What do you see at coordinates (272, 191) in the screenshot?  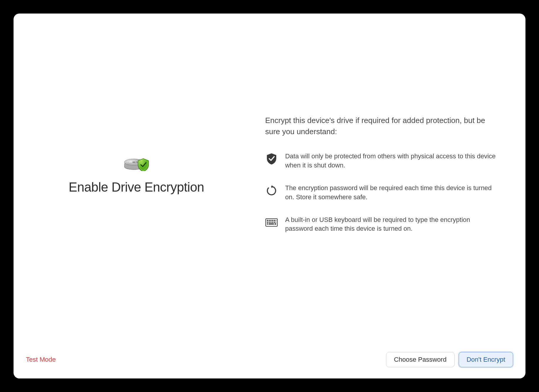 I see `refresh-icon` at bounding box center [272, 191].